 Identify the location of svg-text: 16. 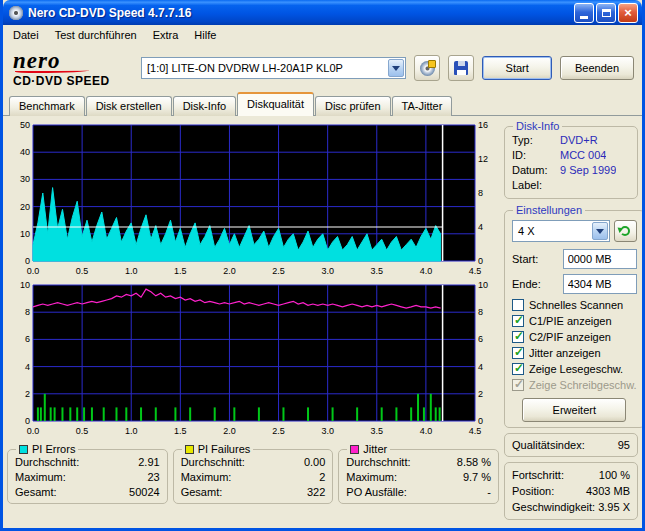
(483, 125).